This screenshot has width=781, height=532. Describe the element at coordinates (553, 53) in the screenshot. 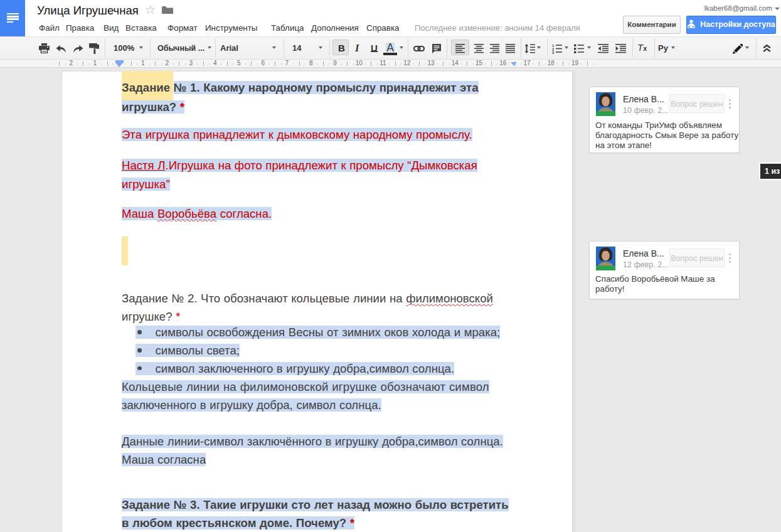

I see `svg-text: 3` at that location.